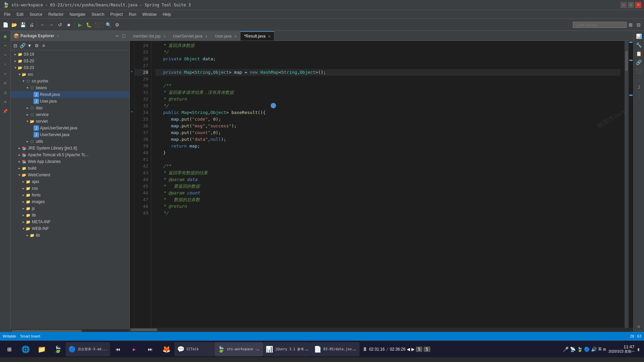 This screenshot has height=362, width=644. I want to click on toolbar-stop: ■, so click(69, 25).